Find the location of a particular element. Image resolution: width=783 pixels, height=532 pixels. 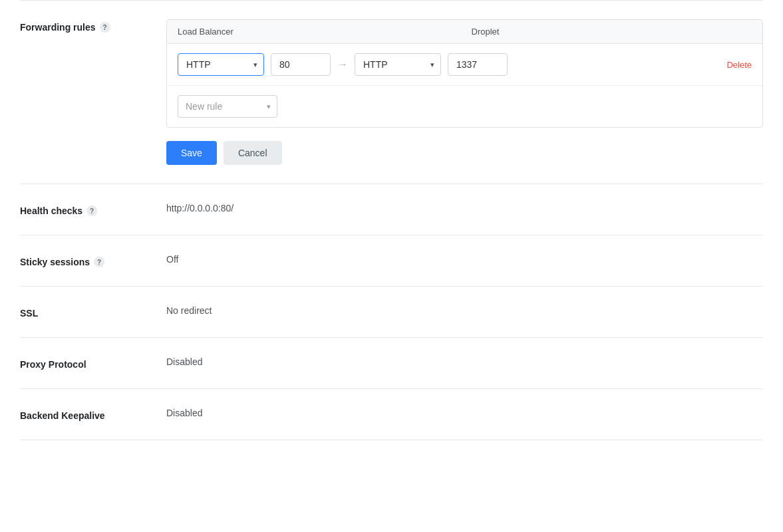

ssl-content: No redirect is located at coordinates (464, 311).